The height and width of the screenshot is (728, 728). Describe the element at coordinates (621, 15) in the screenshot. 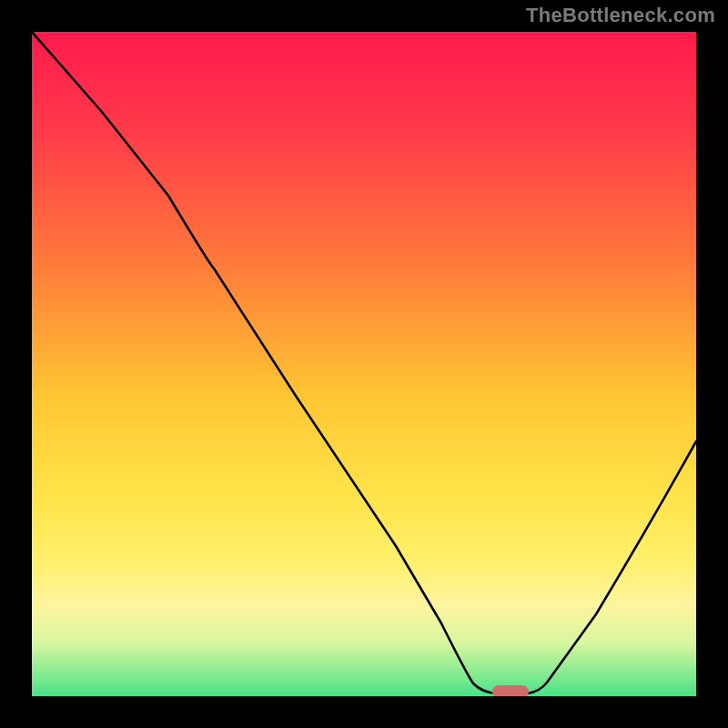

I see `watermark-text: TheBottleneck.com` at that location.